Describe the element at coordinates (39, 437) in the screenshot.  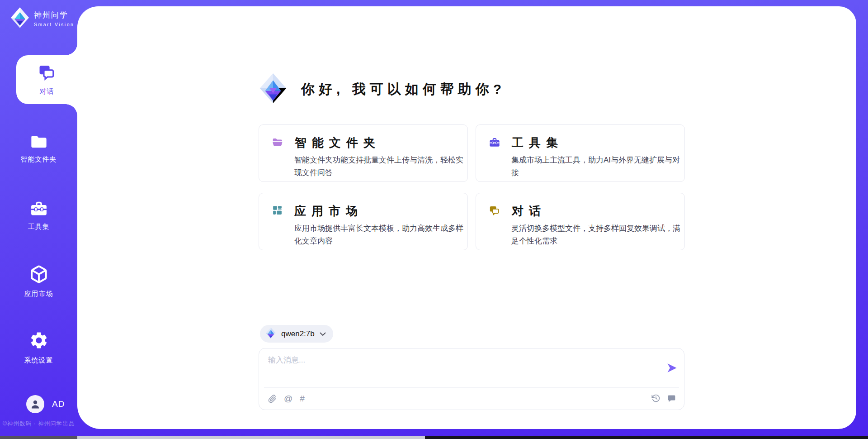
I see `bottom-edge-left` at that location.